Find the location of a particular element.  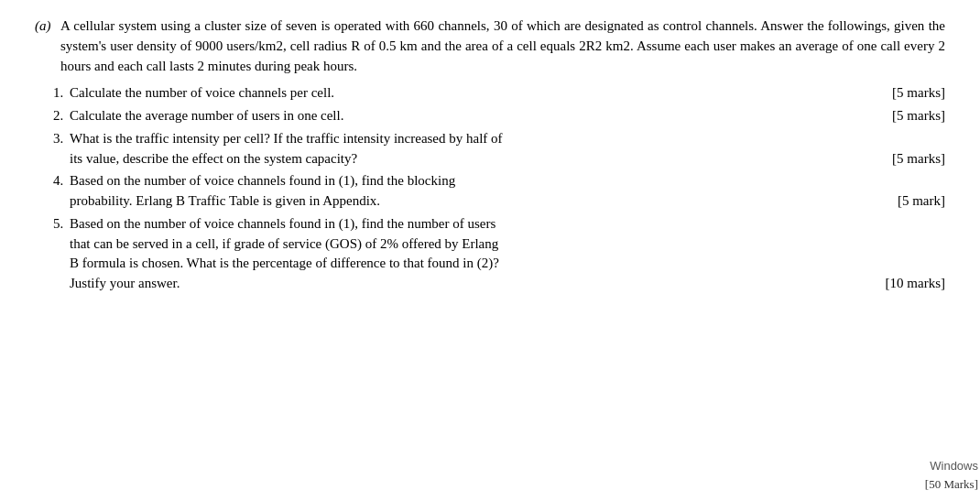

watermark-text: Windows is located at coordinates (954, 467).